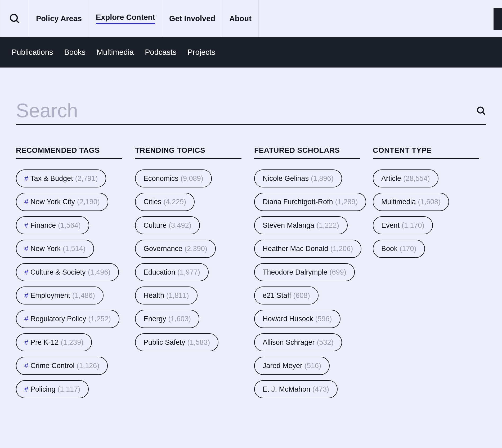  I want to click on nav-about: About, so click(240, 19).